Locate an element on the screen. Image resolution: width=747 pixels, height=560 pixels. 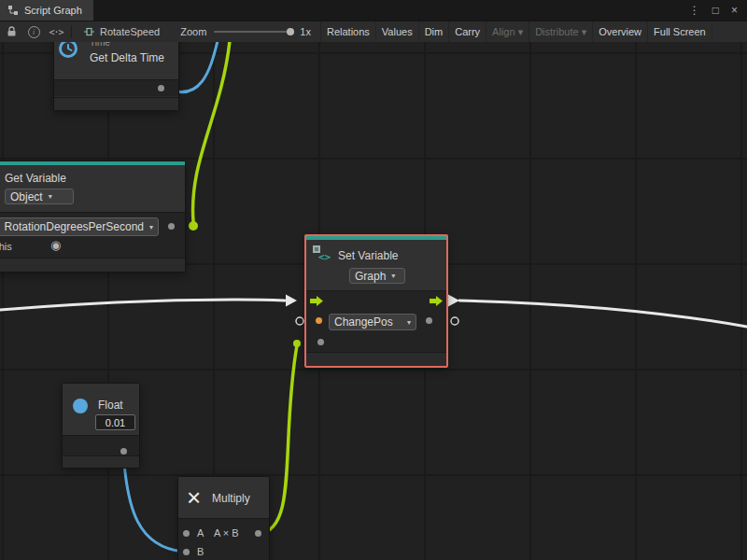
code-icon: <·> is located at coordinates (56, 32).